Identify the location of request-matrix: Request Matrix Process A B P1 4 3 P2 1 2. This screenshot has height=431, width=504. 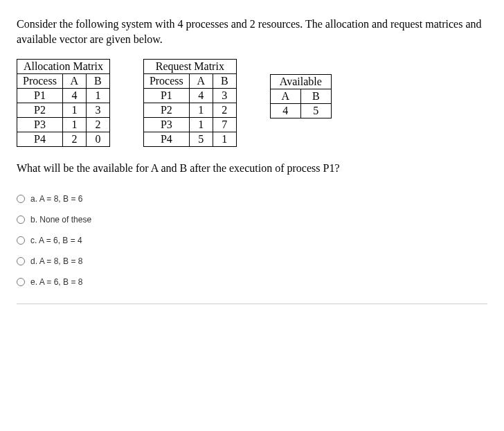
(190, 103).